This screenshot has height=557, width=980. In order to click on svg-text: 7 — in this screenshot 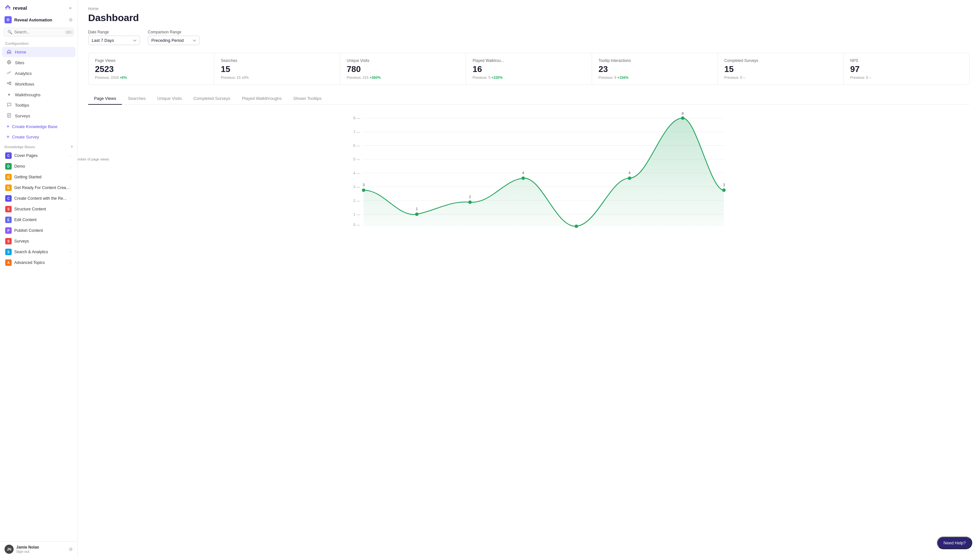, I will do `click(357, 132)`.